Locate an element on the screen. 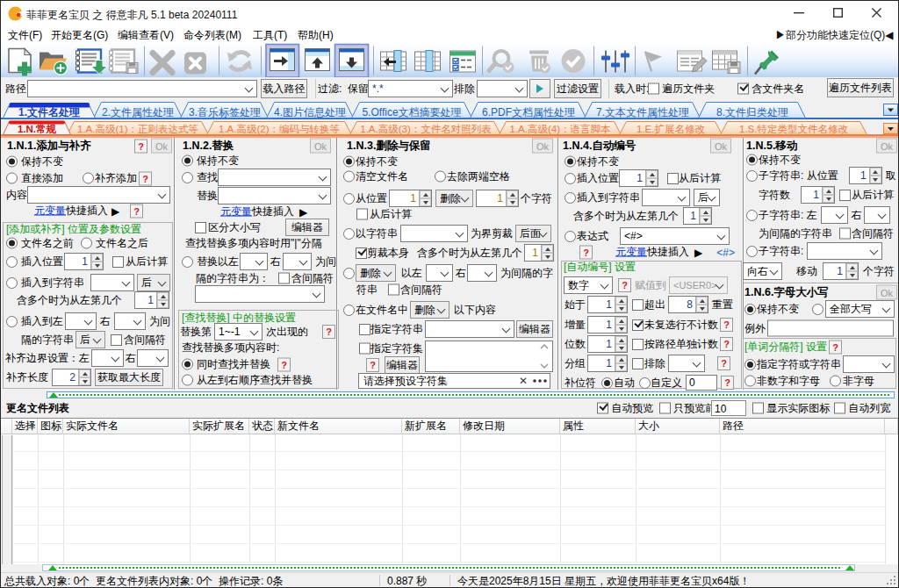 The image size is (899, 588). svg-text: 1.A.高级(4)：语言脚本 is located at coordinates (560, 129).